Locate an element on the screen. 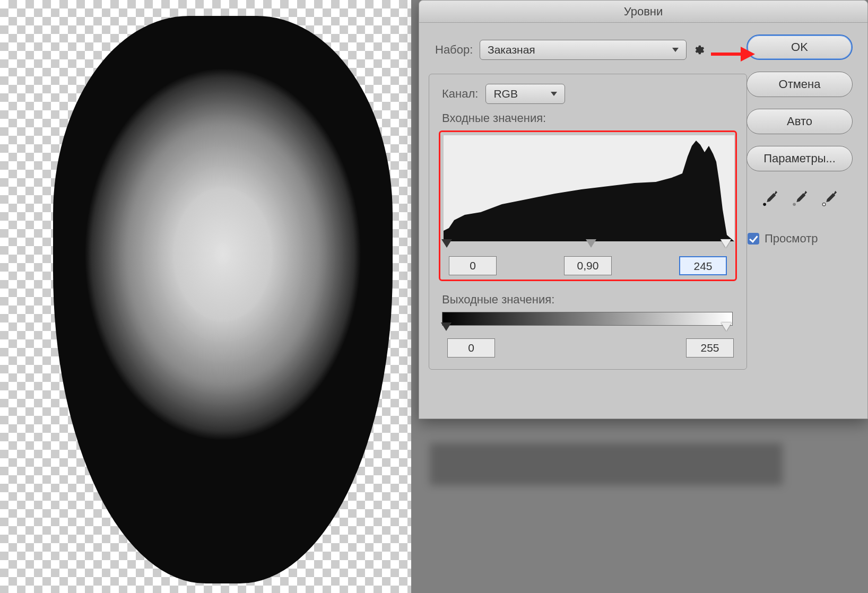 Image resolution: width=868 pixels, height=593 pixels. channel-value: RGB is located at coordinates (506, 94).